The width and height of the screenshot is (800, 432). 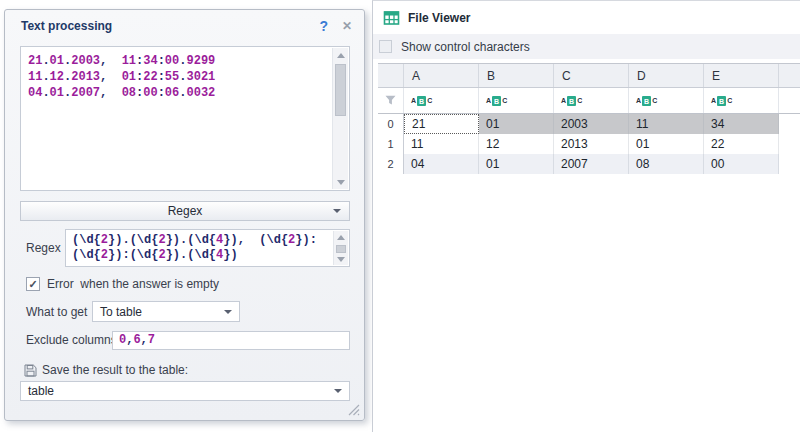 What do you see at coordinates (442, 76) in the screenshot?
I see `column-header: A` at bounding box center [442, 76].